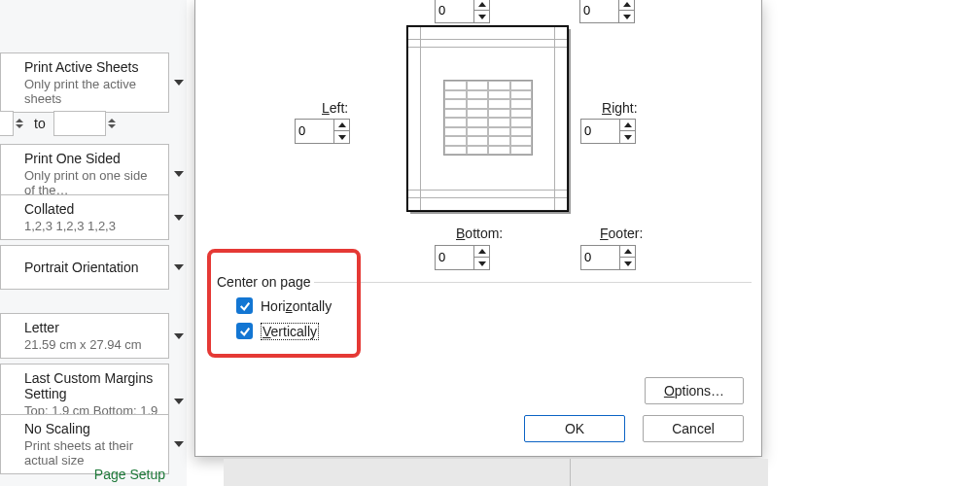 This screenshot has height=486, width=980. I want to click on sidebar-item-label: No Scaling, so click(91, 429).